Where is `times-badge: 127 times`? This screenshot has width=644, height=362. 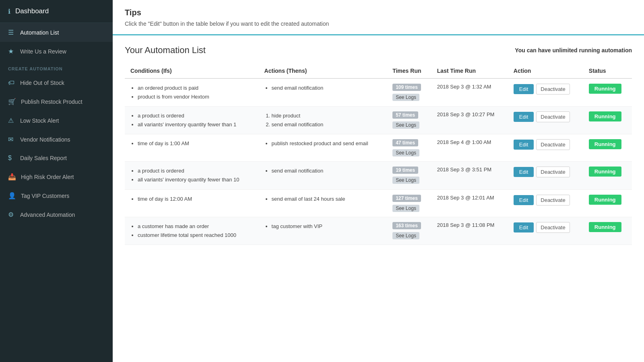
times-badge: 127 times is located at coordinates (407, 198).